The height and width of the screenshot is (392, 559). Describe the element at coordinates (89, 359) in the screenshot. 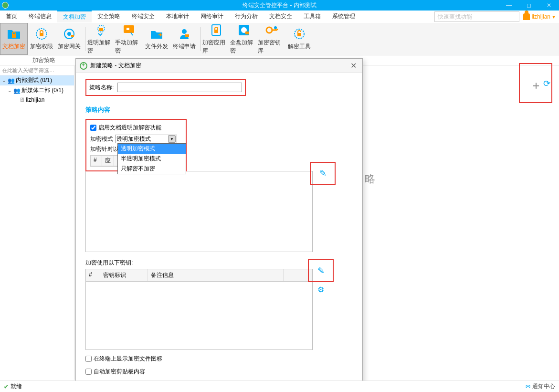

I see `show-icon-checkbox` at that location.